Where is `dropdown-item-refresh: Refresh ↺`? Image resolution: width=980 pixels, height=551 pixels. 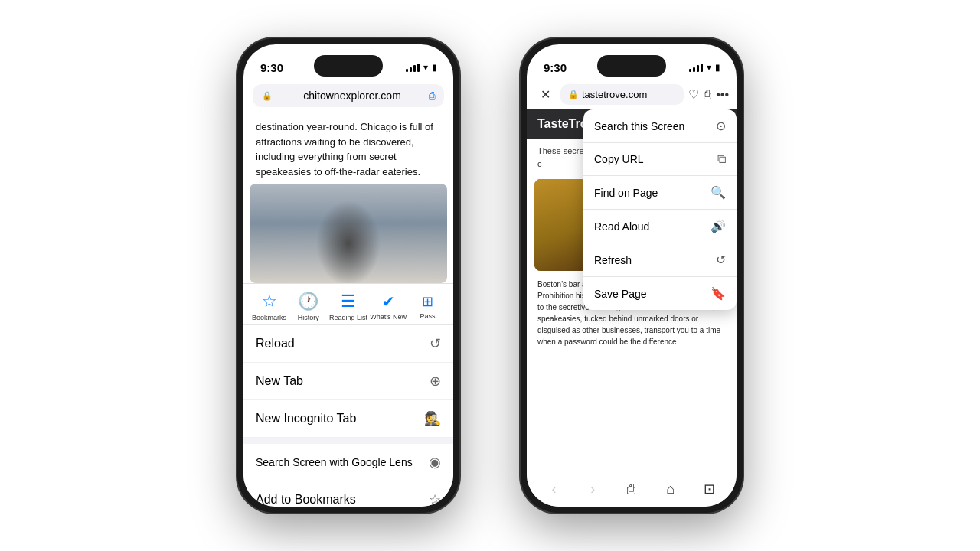
dropdown-item-refresh: Refresh ↺ is located at coordinates (660, 260).